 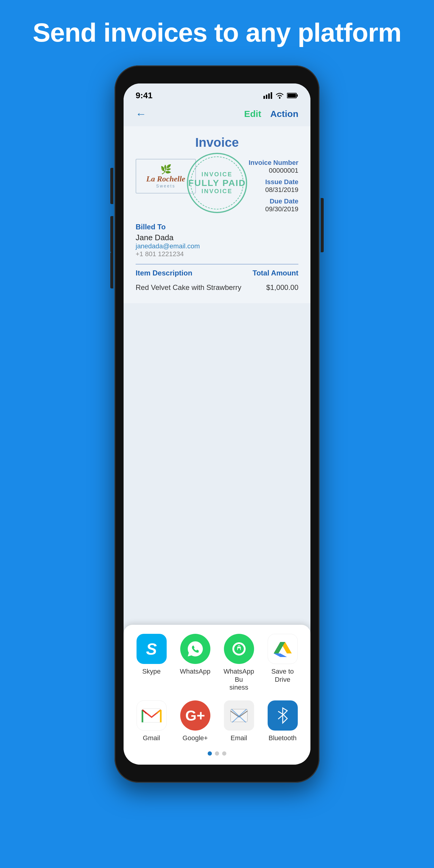 I want to click on skype-icon: S, so click(x=152, y=649).